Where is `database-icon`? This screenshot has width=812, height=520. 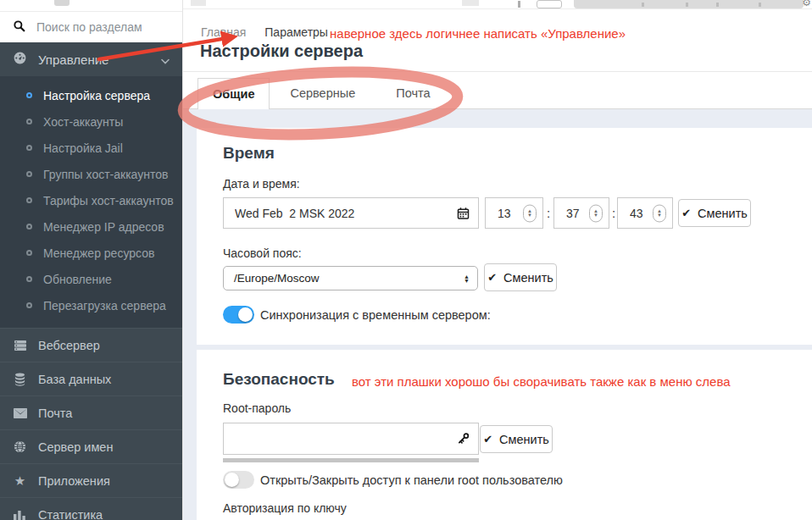 database-icon is located at coordinates (20, 379).